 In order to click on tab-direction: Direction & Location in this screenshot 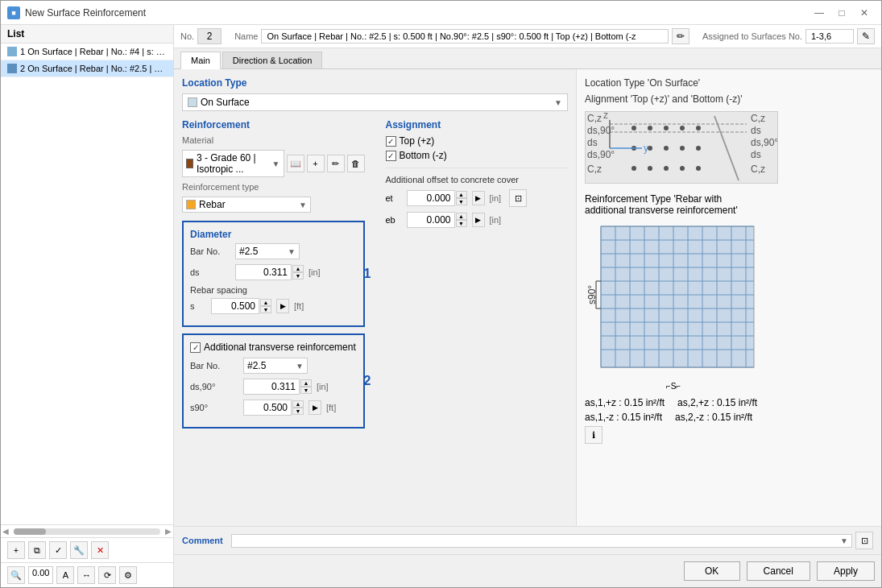, I will do `click(272, 60)`.